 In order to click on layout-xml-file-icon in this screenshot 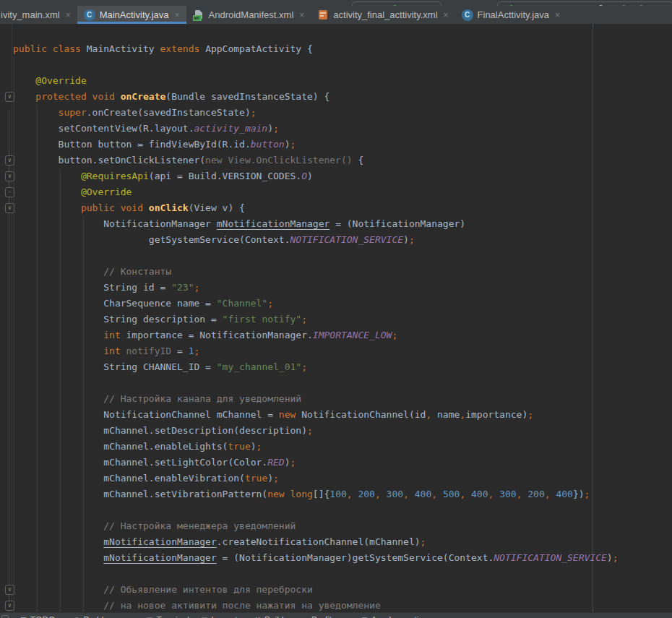, I will do `click(323, 15)`.